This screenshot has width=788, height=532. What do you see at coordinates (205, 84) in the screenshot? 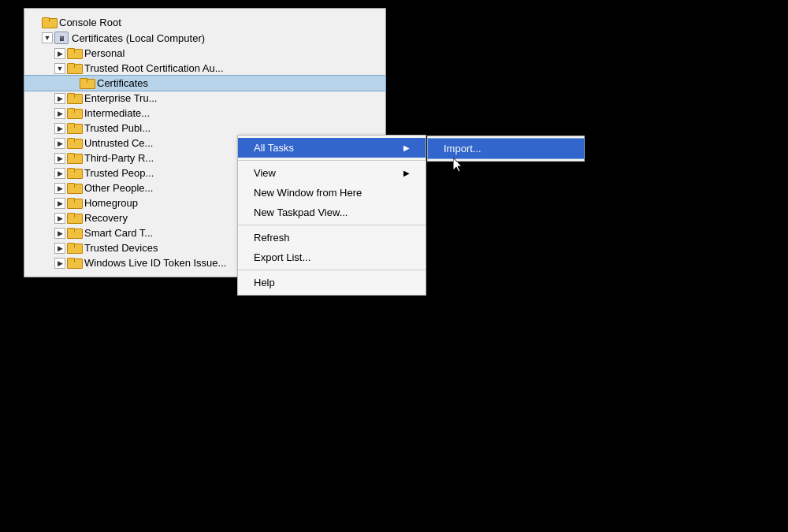
I see `tree-item-certificates-sub: Certificates` at bounding box center [205, 84].